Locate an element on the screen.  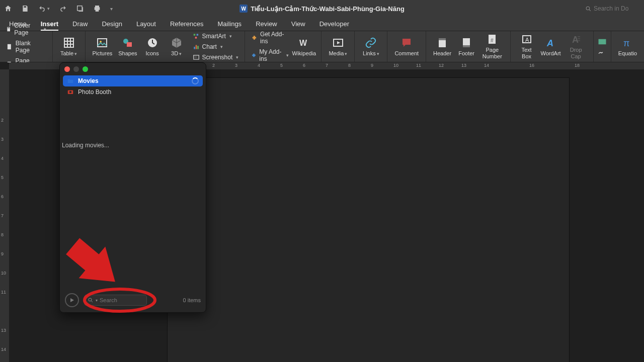
home-icon is located at coordinates (8, 9).